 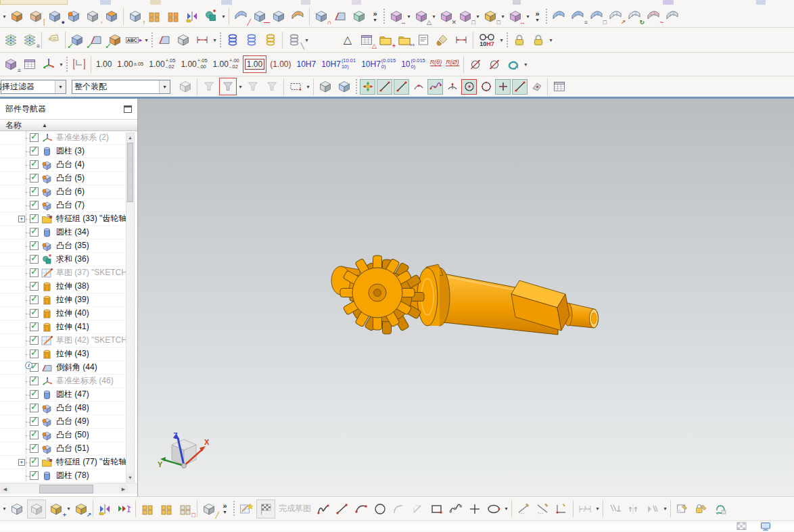 What do you see at coordinates (69, 125) in the screenshot?
I see `column-header-name: 名称 ▲` at bounding box center [69, 125].